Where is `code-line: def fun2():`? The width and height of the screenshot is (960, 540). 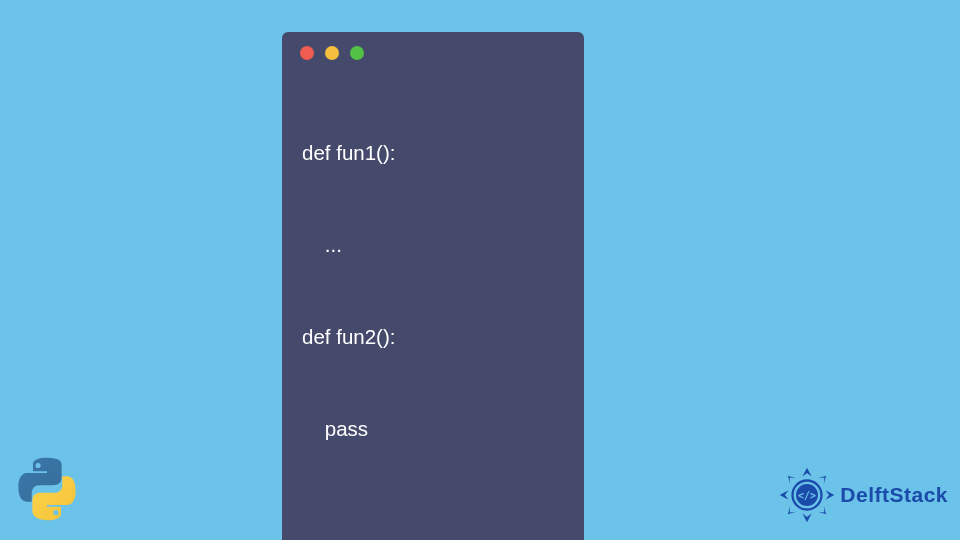 code-line: def fun2(): is located at coordinates (433, 338).